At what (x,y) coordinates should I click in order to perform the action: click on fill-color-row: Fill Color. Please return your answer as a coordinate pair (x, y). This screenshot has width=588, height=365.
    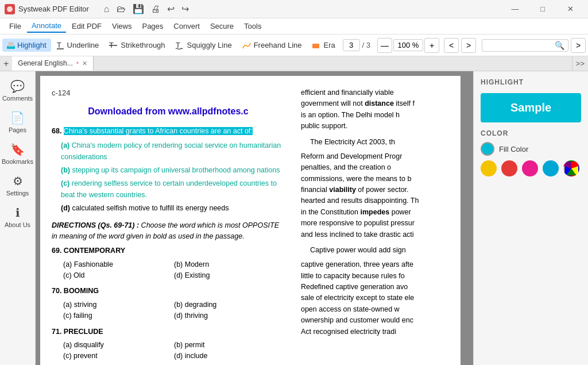
    Looking at the image, I should click on (531, 149).